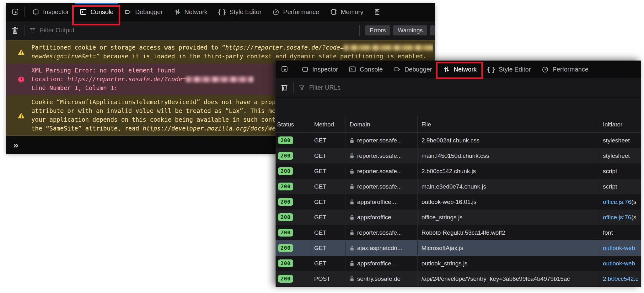 The height and width of the screenshot is (293, 644). What do you see at coordinates (346, 12) in the screenshot?
I see `tab-memory: Memory` at bounding box center [346, 12].